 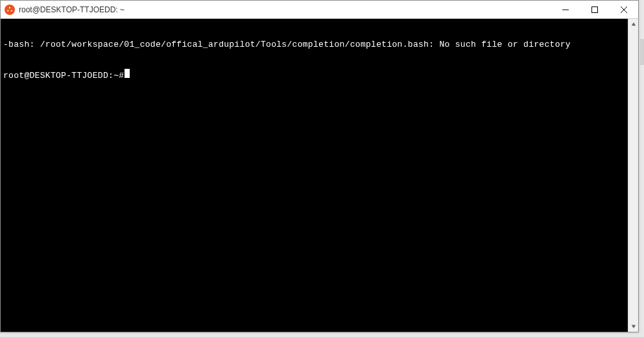 I want to click on window-controls, so click(x=594, y=10).